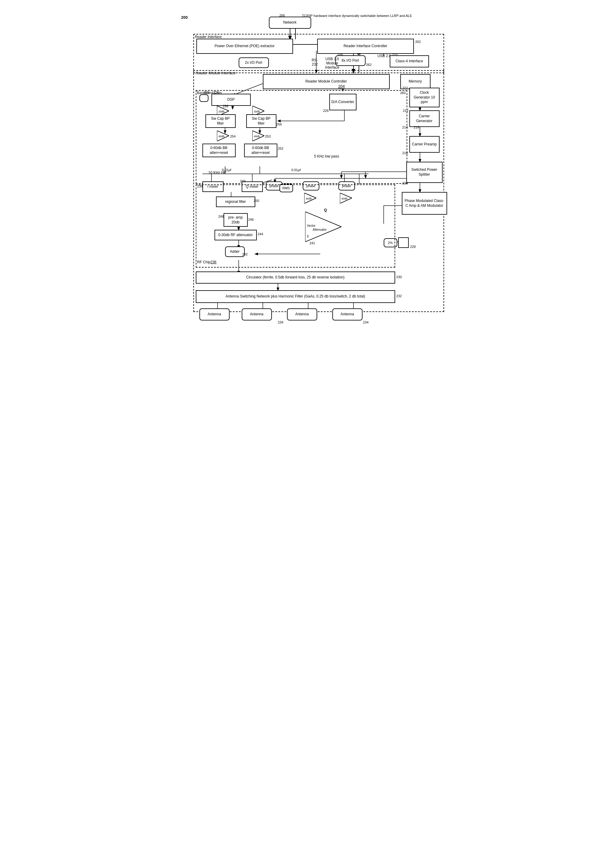 This screenshot has height=842, width=616. Describe the element at coordinates (365, 46) in the screenshot. I see `ric-box: Reader Interface Controller` at that location.